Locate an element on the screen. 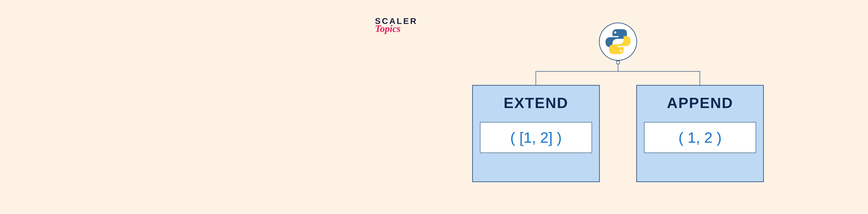  python-logo-circle is located at coordinates (618, 42).